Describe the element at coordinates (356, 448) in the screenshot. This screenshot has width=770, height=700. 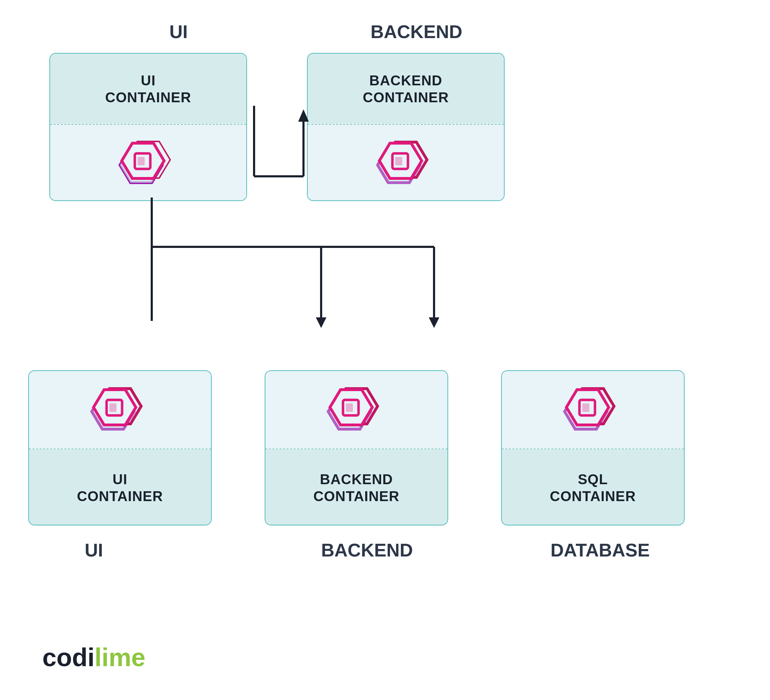
I see `bottom-backend-container: BACKENDCONTAINER` at that location.